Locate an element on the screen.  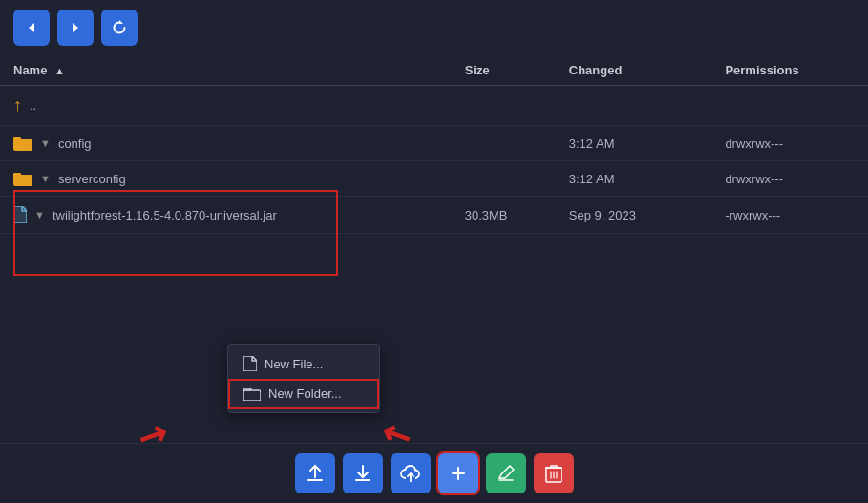
context-menu-new-file-label: New File... is located at coordinates (294, 365).